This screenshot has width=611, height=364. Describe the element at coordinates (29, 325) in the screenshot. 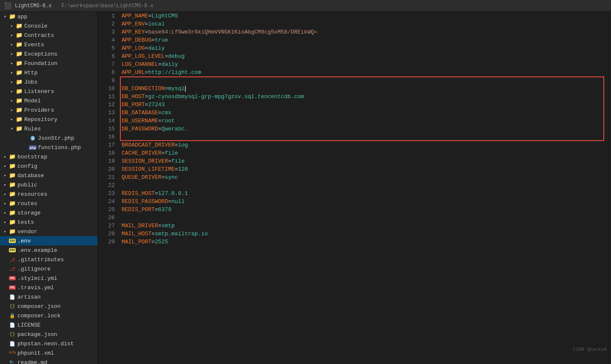

I see `sidebar-label-license: LICENSE` at that location.